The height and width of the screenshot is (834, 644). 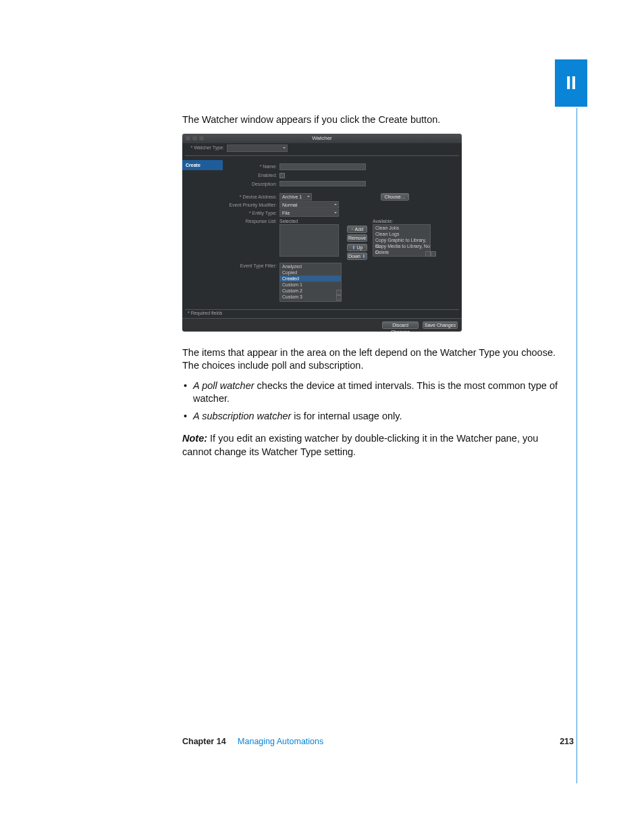 I want to click on page-footer: Chapter 14 Managing Automations 213, so click(x=378, y=741).